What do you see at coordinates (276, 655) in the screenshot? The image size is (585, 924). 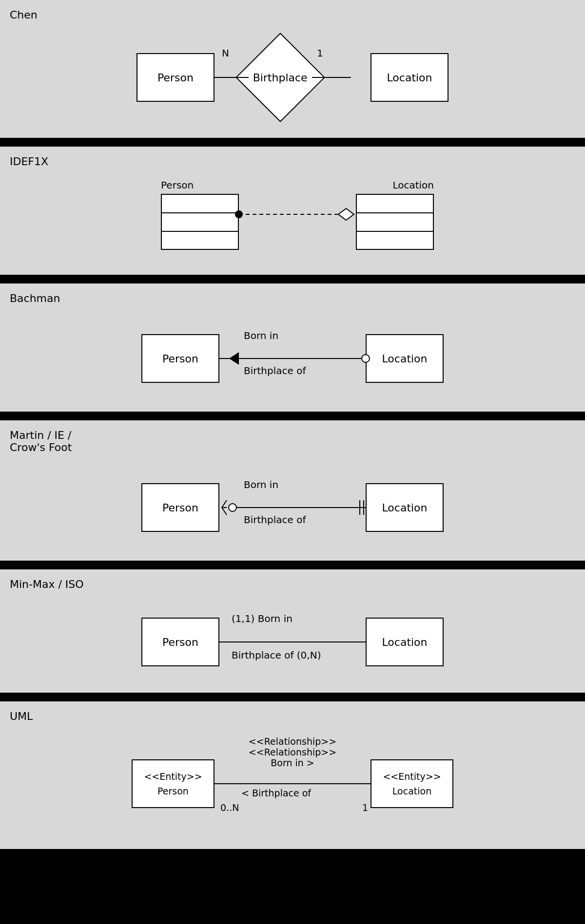 I see `minmax-birthplace-of: Birthplace of (0,N)` at bounding box center [276, 655].